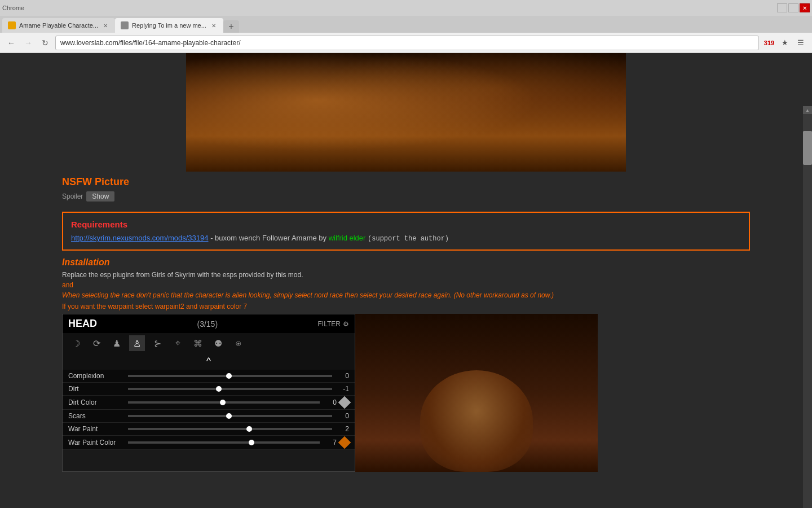 This screenshot has height=508, width=812. I want to click on scrollbar-thumb, so click(807, 148).